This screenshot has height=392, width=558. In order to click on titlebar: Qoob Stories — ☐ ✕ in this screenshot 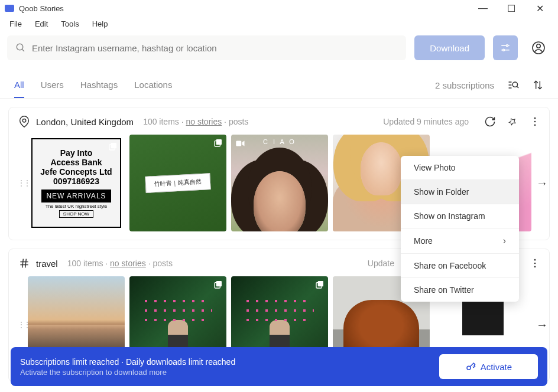, I will do `click(279, 8)`.